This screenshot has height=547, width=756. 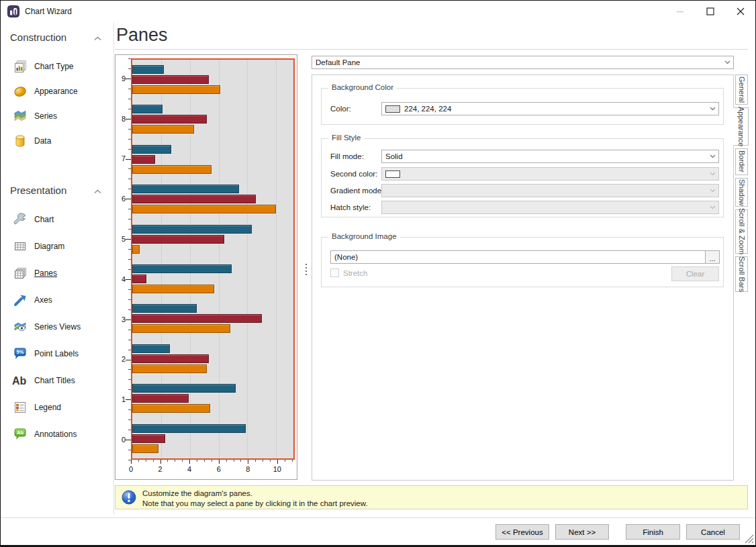 I want to click on sidebar-item-diagram: Diagram, so click(x=57, y=246).